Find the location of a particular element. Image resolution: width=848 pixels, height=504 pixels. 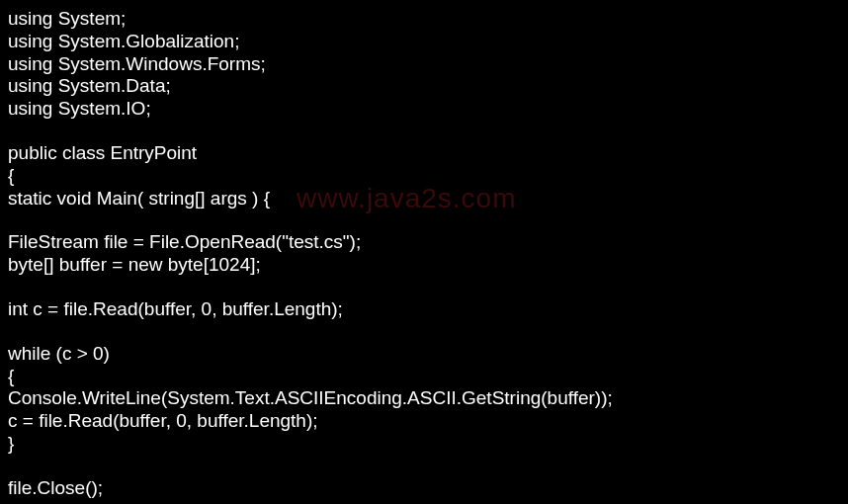

code-line: using System.Globalization; is located at coordinates (424, 42).